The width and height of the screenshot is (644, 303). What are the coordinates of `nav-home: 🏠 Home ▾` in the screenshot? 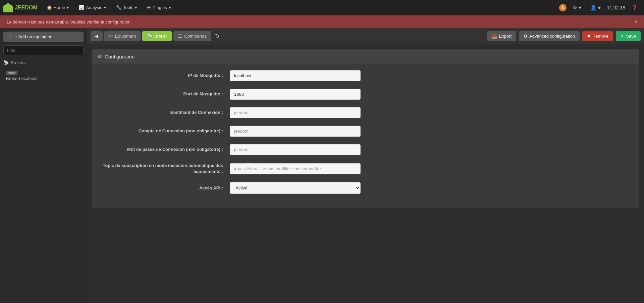 It's located at (58, 7).